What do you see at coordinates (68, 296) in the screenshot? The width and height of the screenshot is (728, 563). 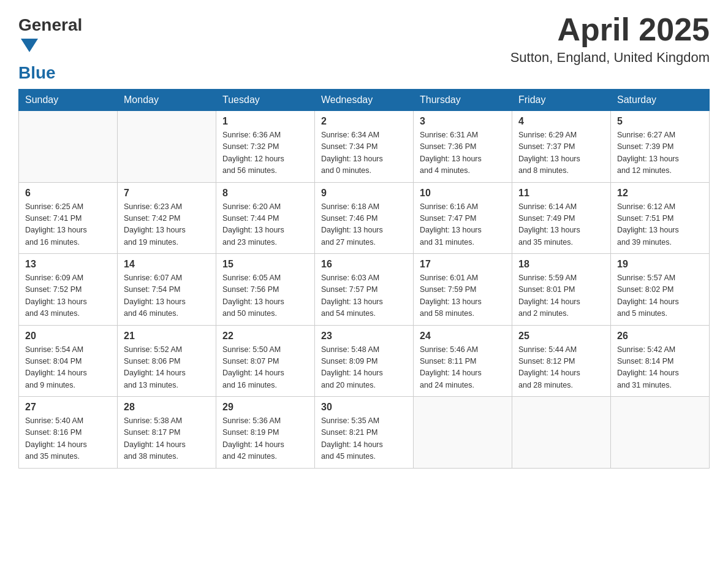 I see `day-info: Sunrise: 6:09 AMSunset: 7:52 PMDaylight:…` at bounding box center [68, 296].